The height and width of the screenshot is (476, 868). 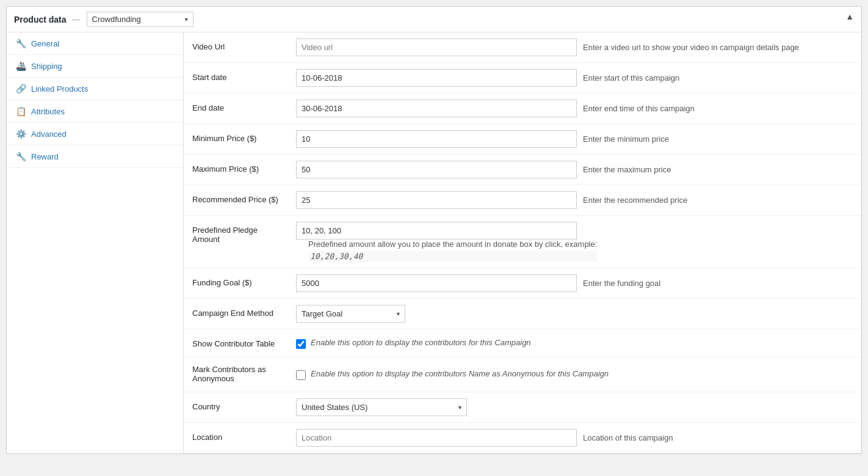 I want to click on sidebar-label-shipping: Shipping, so click(x=46, y=66).